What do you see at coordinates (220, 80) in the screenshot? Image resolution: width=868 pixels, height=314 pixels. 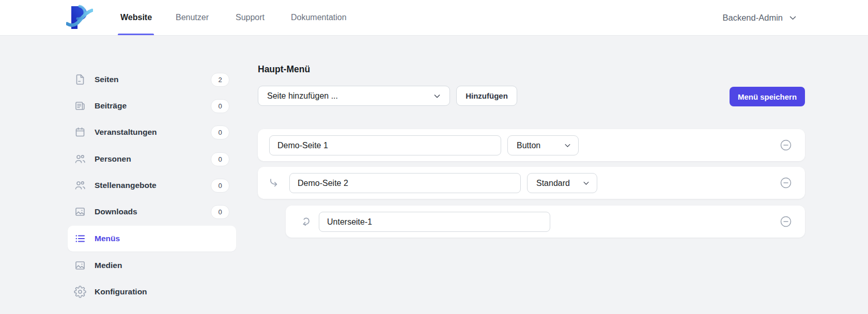 I see `count-badge: 2` at bounding box center [220, 80].